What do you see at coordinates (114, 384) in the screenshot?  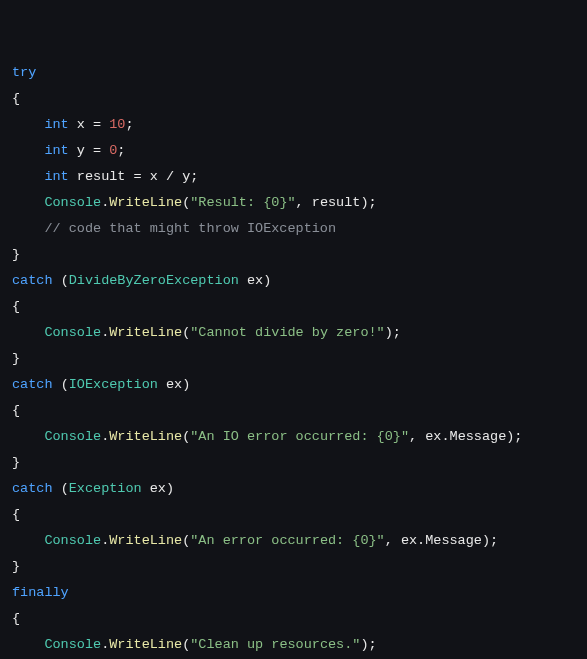 I see `class-ioexception: IOException` at bounding box center [114, 384].